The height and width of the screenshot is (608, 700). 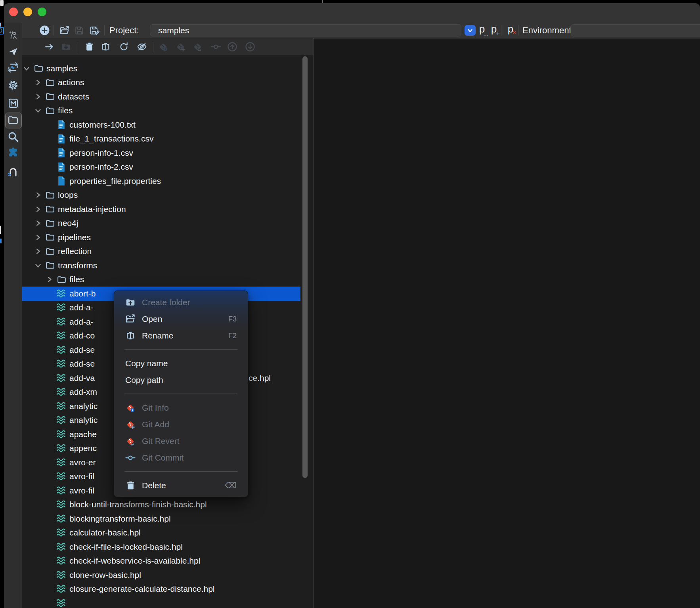 I want to click on search-icon, so click(x=13, y=137).